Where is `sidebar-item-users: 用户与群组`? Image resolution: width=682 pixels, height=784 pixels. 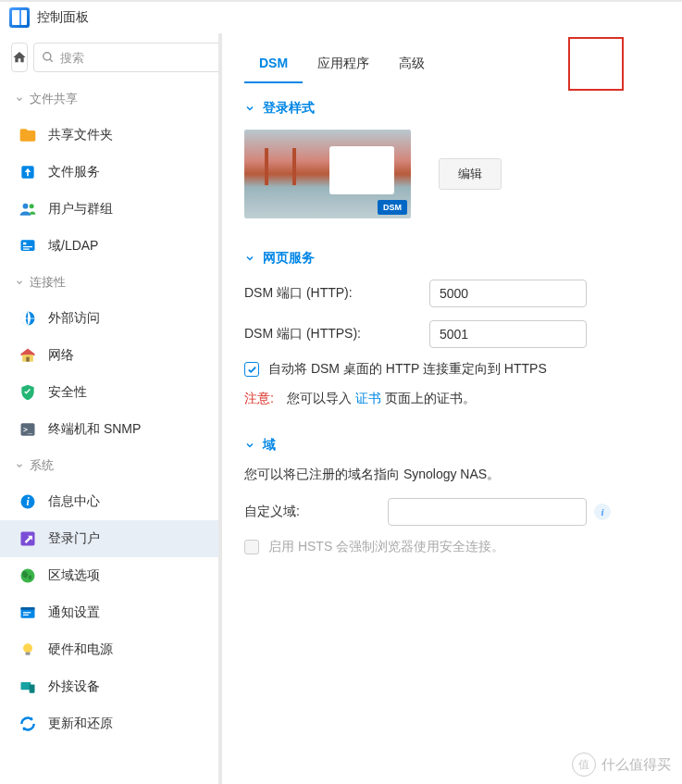 sidebar-item-users: 用户与群组 is located at coordinates (109, 209).